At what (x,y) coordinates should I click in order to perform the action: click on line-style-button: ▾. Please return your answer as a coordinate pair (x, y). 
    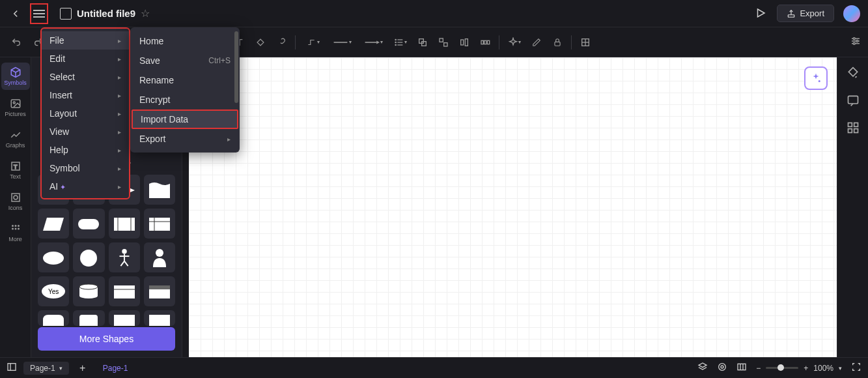
    Looking at the image, I should click on (342, 42).